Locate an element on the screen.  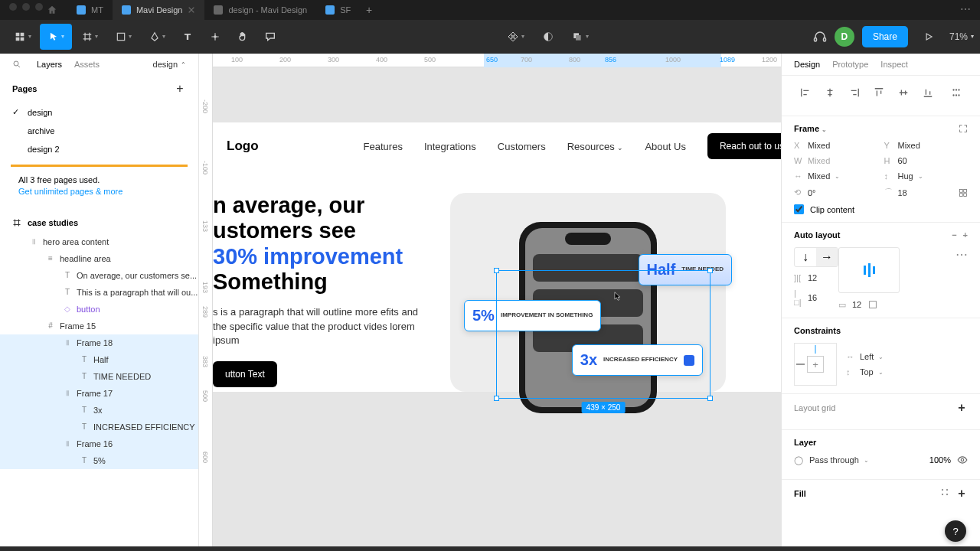
boolean-tool: ▾ is located at coordinates (580, 37).